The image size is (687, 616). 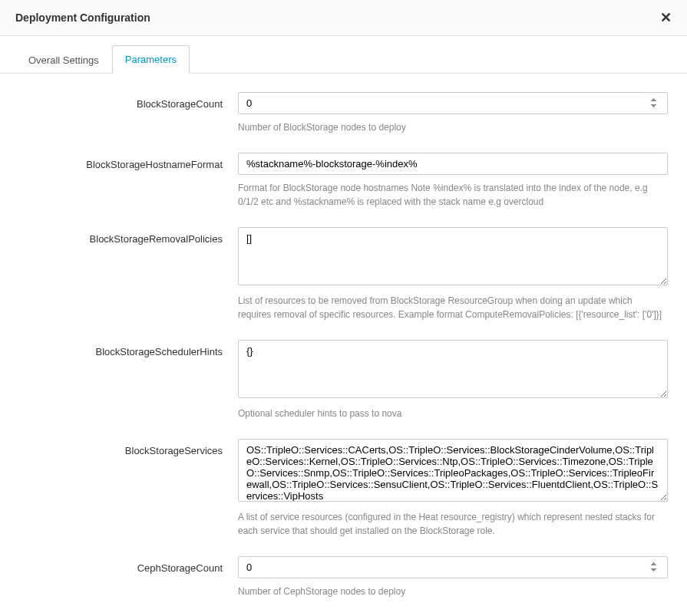 I want to click on field-block-storage-removal-policies: BlockStorageRemovalPolicies List of reso…, so click(x=344, y=275).